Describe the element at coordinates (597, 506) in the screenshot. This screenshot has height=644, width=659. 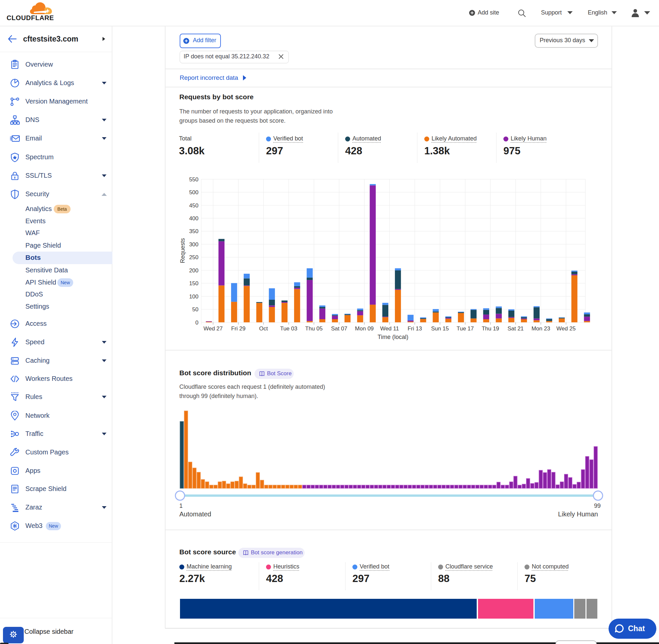
I see `svg-text: 99` at that location.